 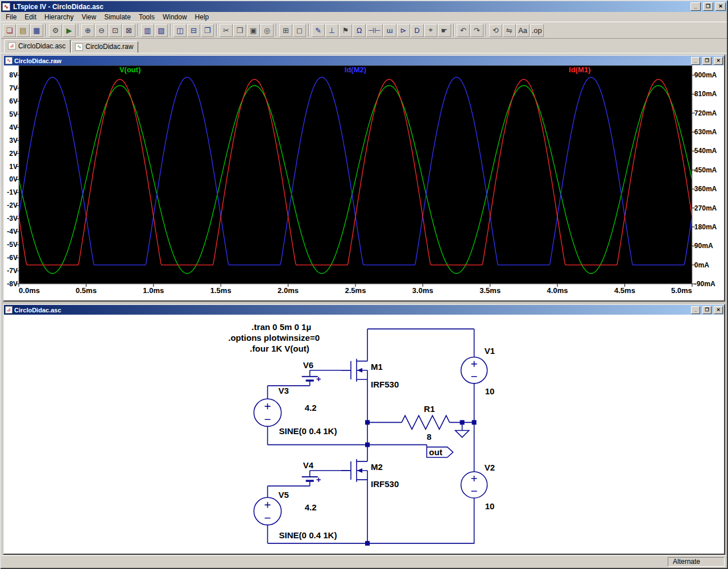 I want to click on spice-directive-icon: .op, so click(x=537, y=31).